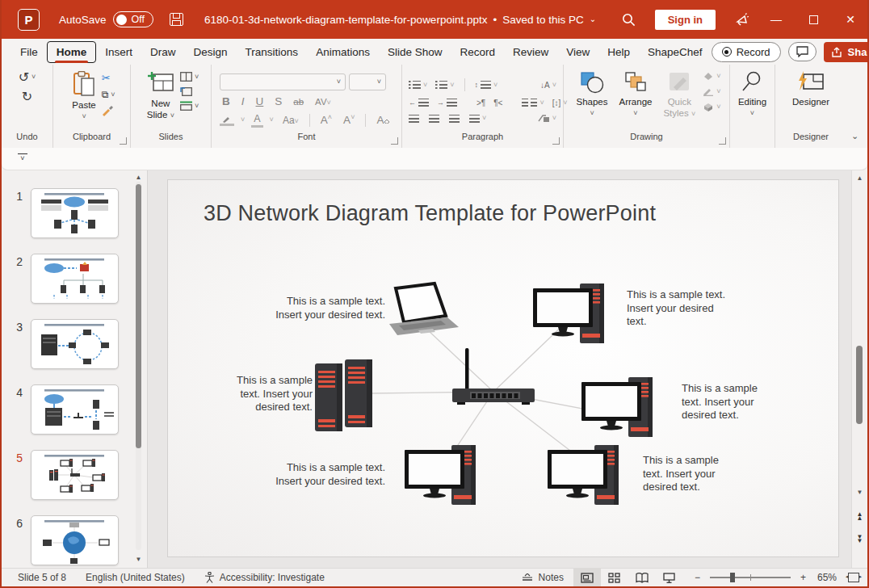  I want to click on tab-file: File, so click(29, 52).